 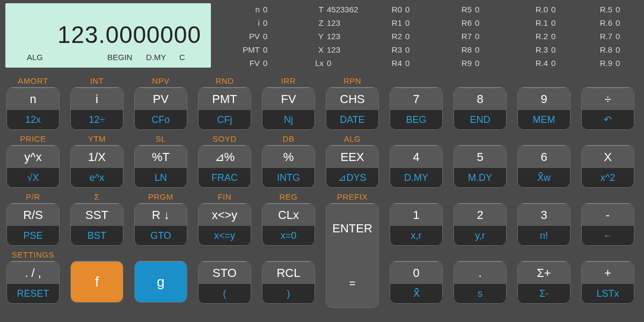 I want to click on key--: Σ+Σ-, so click(x=544, y=282).